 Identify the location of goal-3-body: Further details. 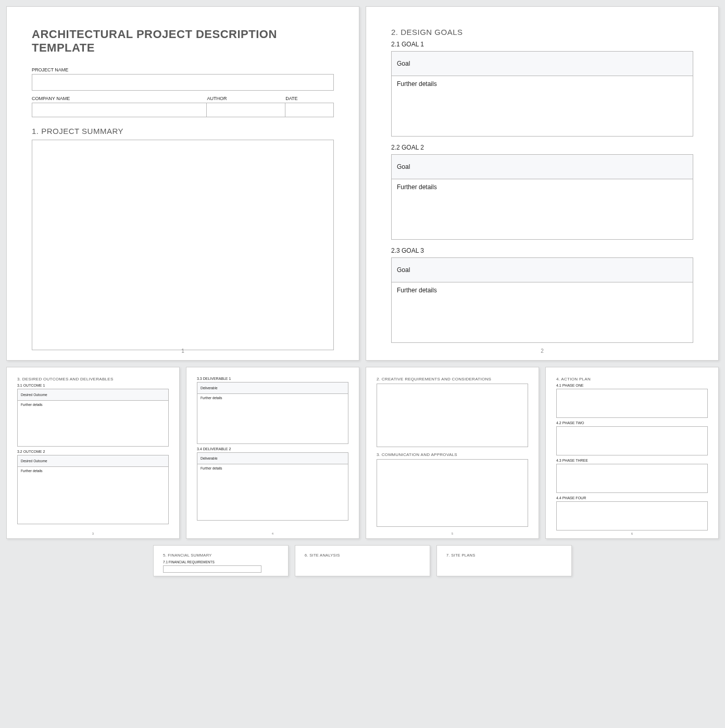
(542, 313).